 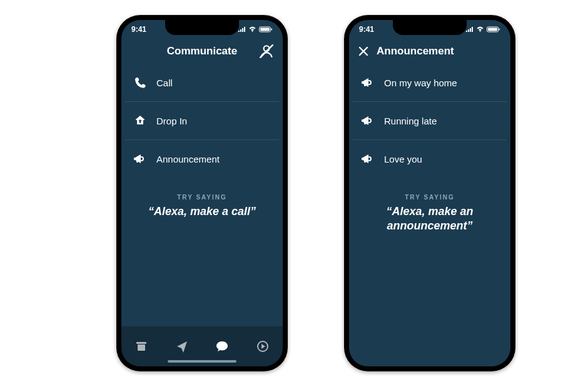 I want to click on do-not-disturb-icon, so click(x=266, y=51).